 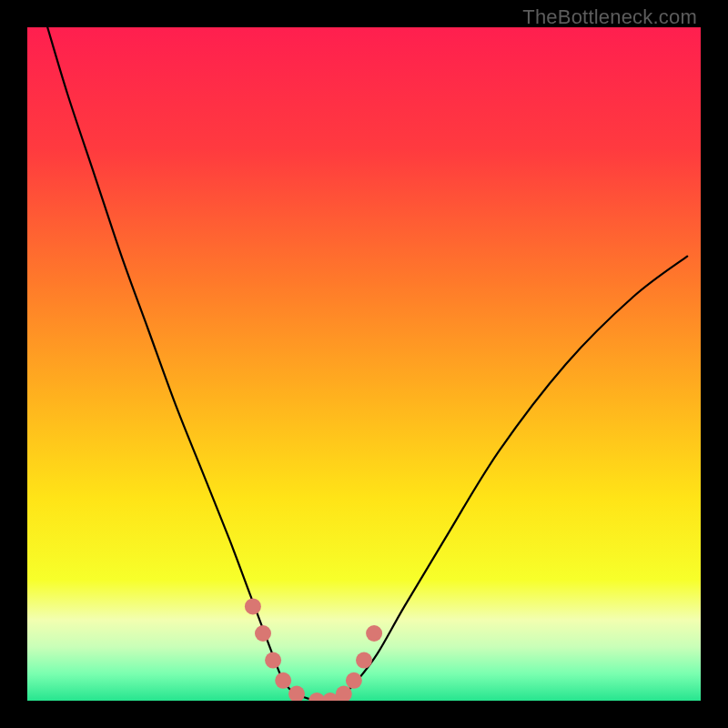 What do you see at coordinates (610, 17) in the screenshot?
I see `watermark-text: TheBottleneck.com` at bounding box center [610, 17].